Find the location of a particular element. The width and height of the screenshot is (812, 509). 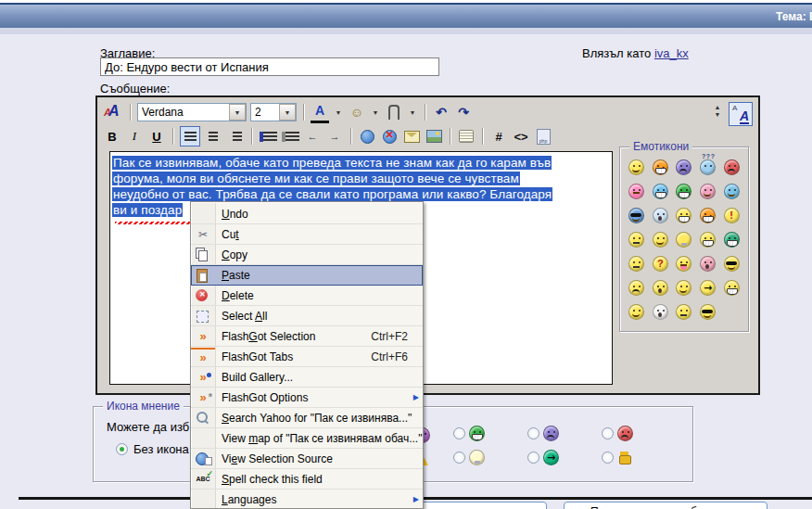

menu-item-spell-check-this-field: ABCSpell check this field is located at coordinates (307, 479).